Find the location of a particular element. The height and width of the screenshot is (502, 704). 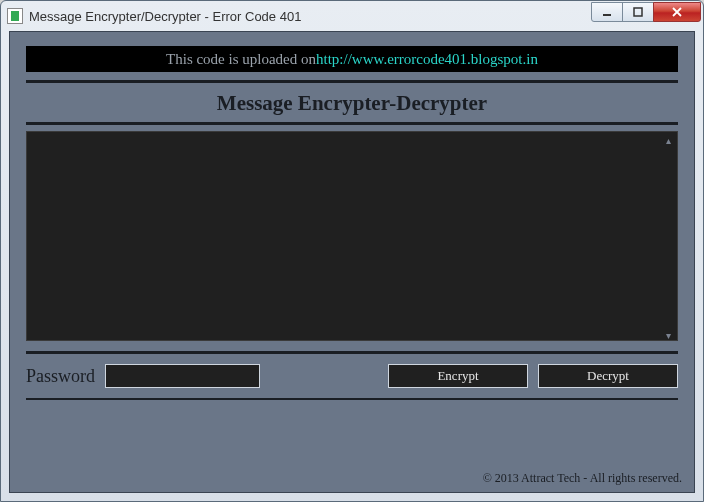

app-icon is located at coordinates (15, 16).